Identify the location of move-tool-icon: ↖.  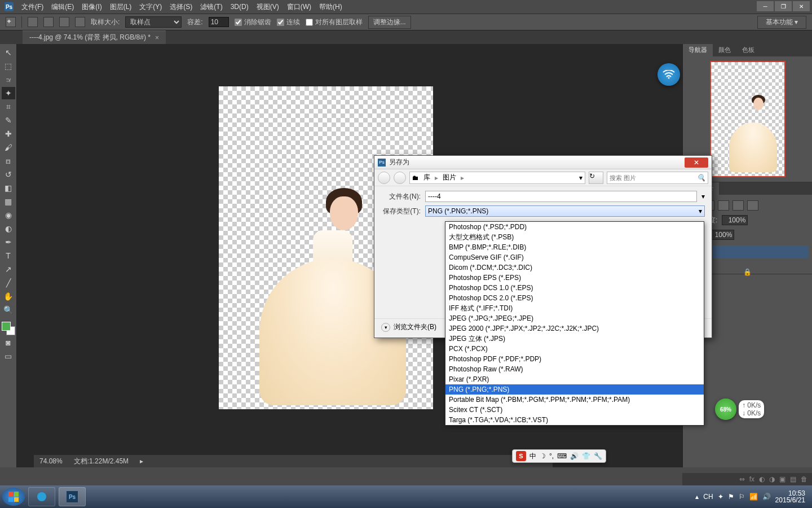
(8, 52).